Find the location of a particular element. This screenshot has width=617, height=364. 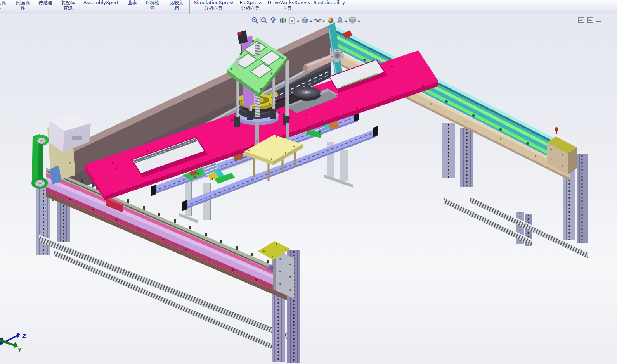

toolbar-item-assemblyxpert: AssemblyXpert is located at coordinates (101, 3).